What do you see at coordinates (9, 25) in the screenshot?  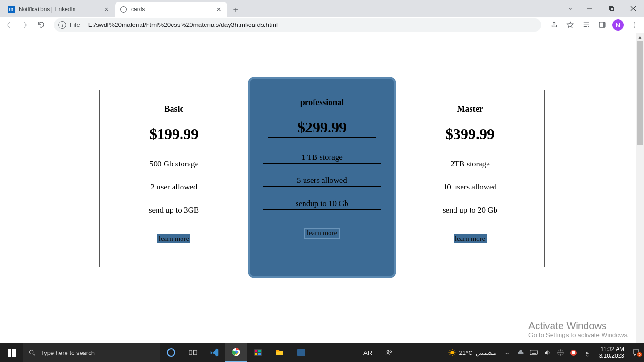 I see `back-button` at bounding box center [9, 25].